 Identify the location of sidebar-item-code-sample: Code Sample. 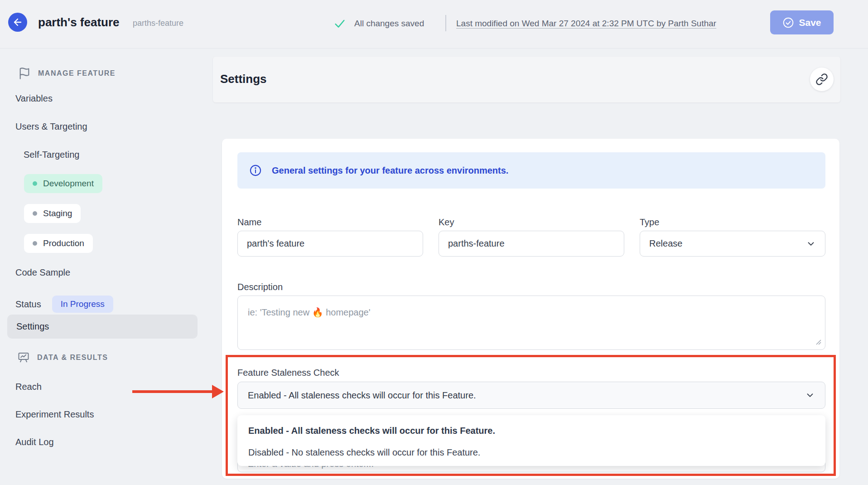
(43, 273).